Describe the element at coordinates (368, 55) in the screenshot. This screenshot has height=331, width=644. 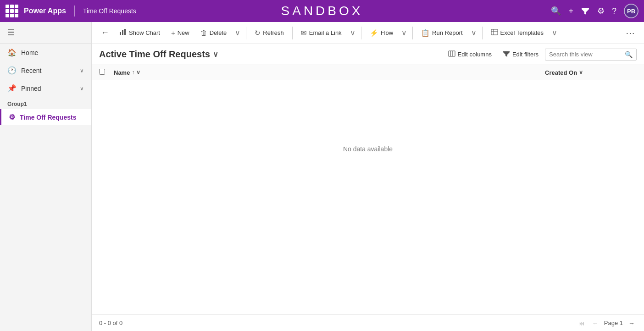
I see `view-header: Active Time Off Requests ∨ Edit columns` at that location.